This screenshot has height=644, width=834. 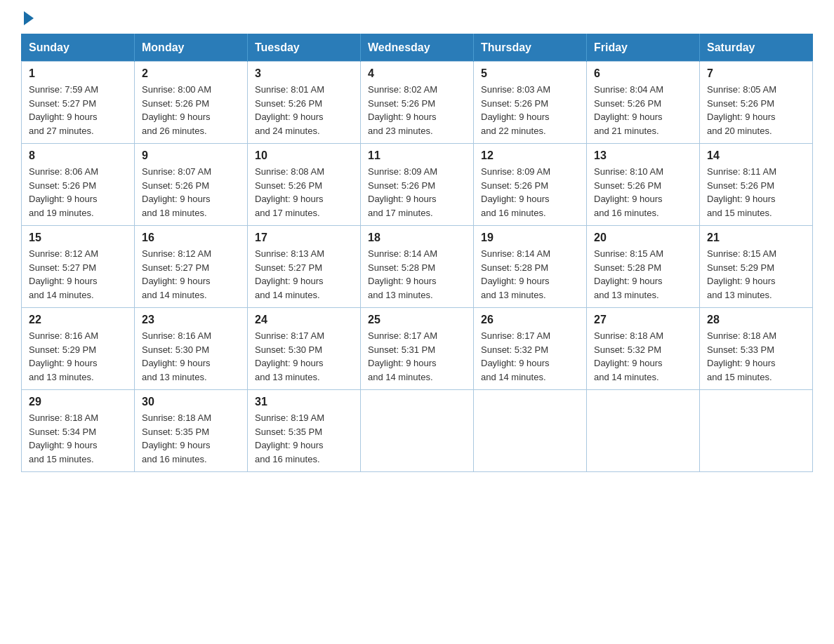 What do you see at coordinates (757, 349) in the screenshot?
I see `calendar-cell: 28Sunrise: 8:18 AMSunset: 5:33 PMDayligh…` at bounding box center [757, 349].